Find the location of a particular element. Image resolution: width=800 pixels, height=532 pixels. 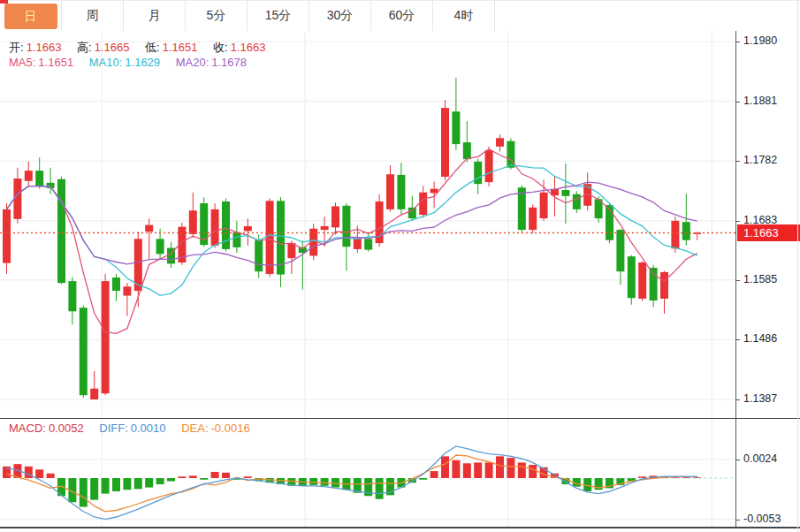

high-label: 高: is located at coordinates (85, 48).